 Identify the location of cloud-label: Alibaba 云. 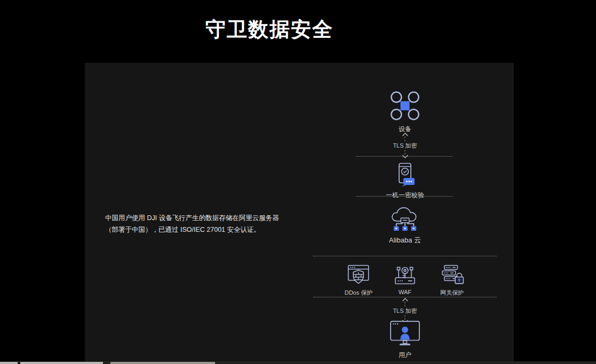
(405, 240).